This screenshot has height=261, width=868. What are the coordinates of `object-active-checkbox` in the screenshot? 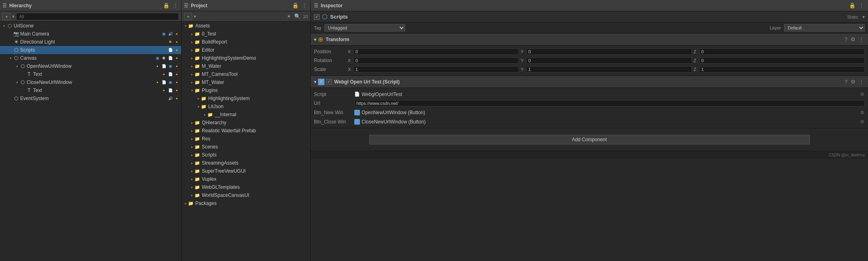 It's located at (317, 17).